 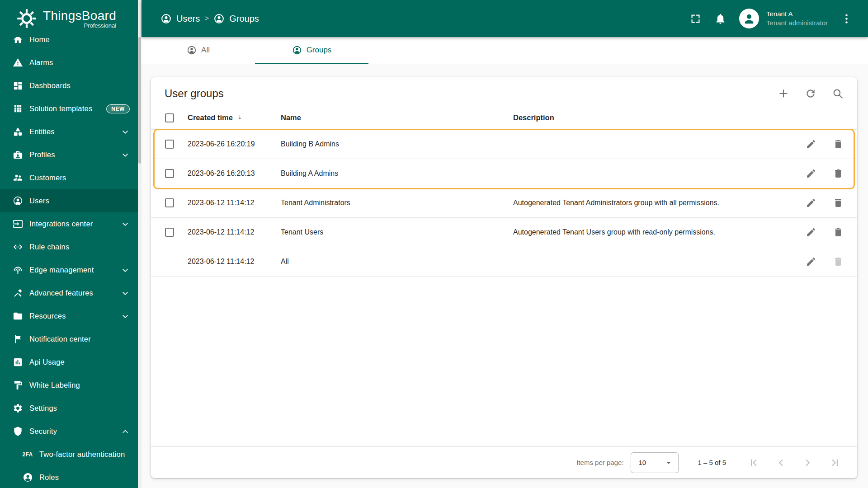 I want to click on sidebar-item-users: Users, so click(x=69, y=201).